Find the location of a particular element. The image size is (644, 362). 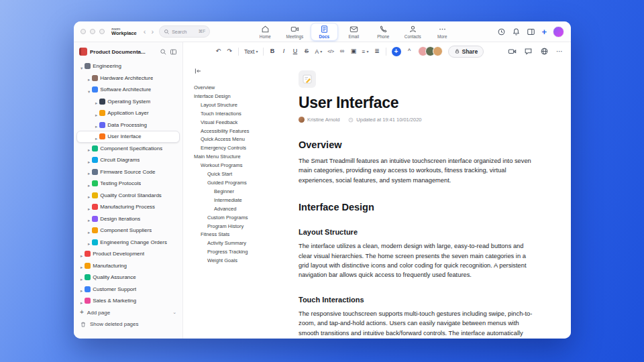

outline-item: Workout Programs is located at coordinates (244, 166).